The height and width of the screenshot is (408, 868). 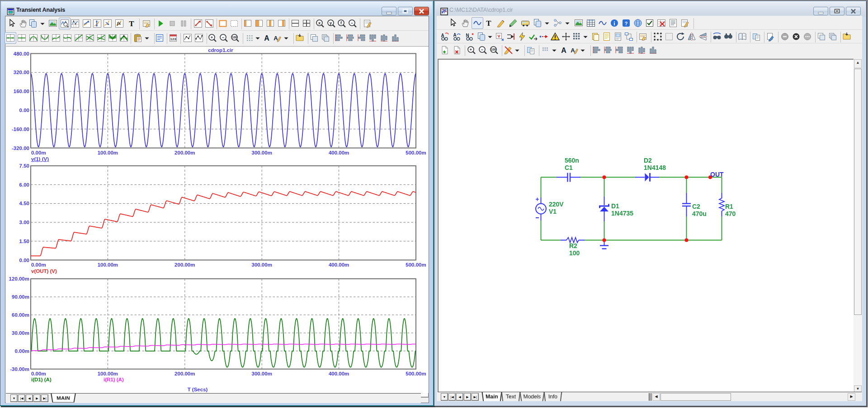 What do you see at coordinates (331, 23) in the screenshot?
I see `svg-text: y` at bounding box center [331, 23].